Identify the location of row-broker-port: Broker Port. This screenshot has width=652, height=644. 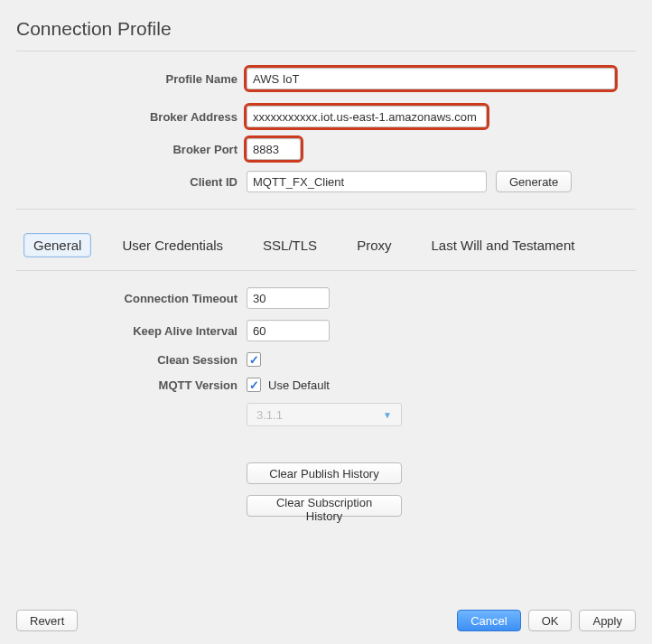
(326, 149).